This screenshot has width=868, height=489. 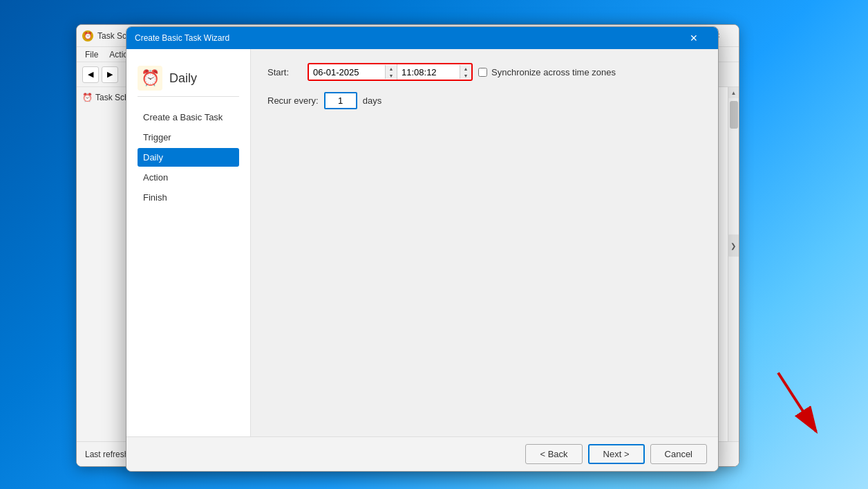 What do you see at coordinates (484, 72) in the screenshot?
I see `start-form-row: Start: ▲ ▼ ▲ ▼` at bounding box center [484, 72].